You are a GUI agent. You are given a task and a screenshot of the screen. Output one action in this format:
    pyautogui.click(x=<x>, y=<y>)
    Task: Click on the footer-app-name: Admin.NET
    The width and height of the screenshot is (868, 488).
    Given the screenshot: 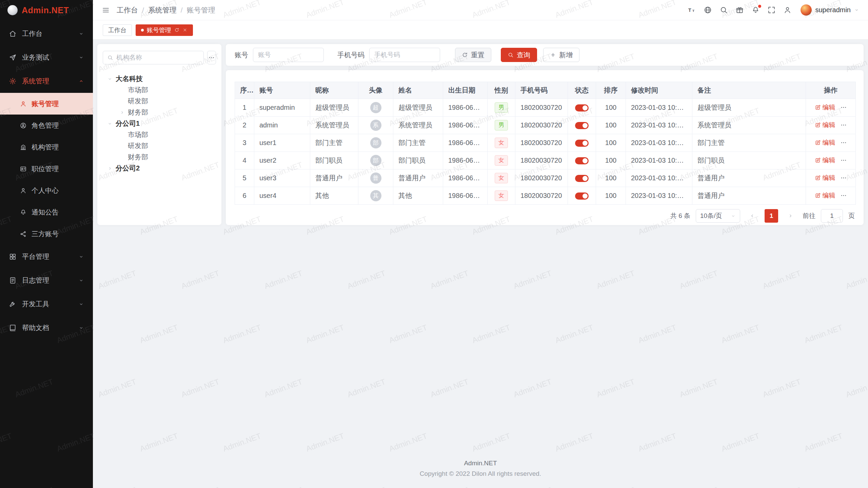 What is the action you would take?
    pyautogui.click(x=480, y=463)
    